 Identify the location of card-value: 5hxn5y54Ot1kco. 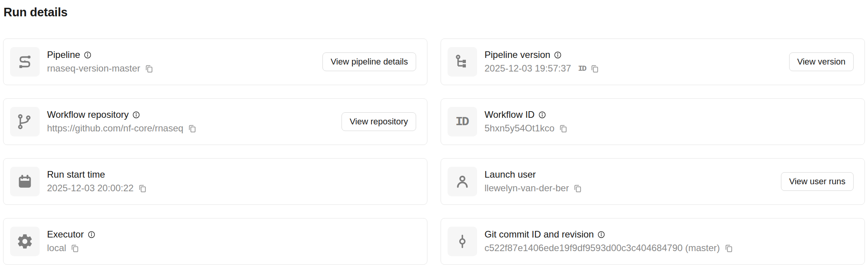
(519, 128).